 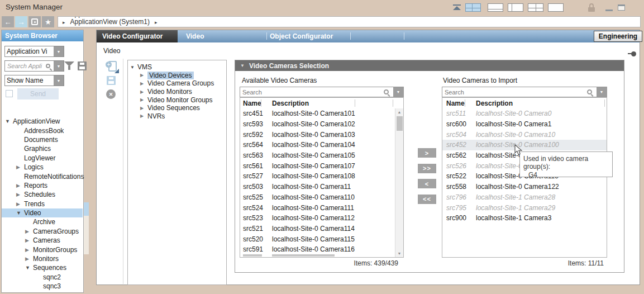 What do you see at coordinates (42, 186) in the screenshot?
I see `tree-item: ▶ Reports` at bounding box center [42, 186].